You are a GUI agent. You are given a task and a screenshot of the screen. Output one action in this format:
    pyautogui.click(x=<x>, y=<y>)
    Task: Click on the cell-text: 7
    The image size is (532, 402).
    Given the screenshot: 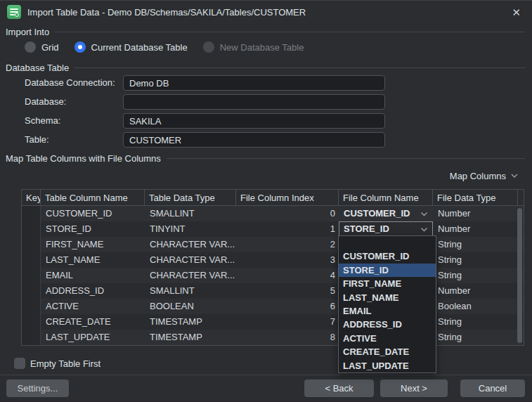 What is the action you would take?
    pyautogui.click(x=333, y=322)
    